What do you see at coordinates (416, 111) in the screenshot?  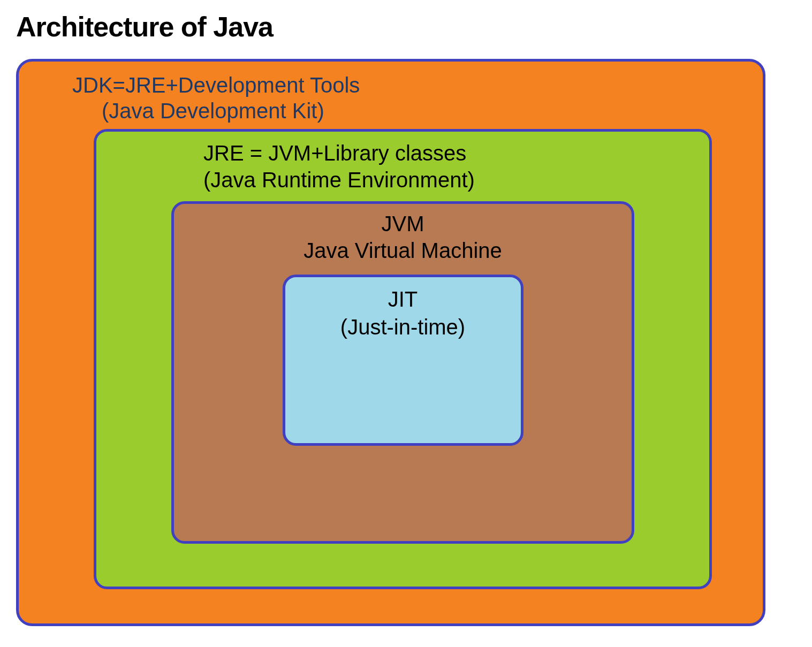 I see `jdk-label-line2: (Java Development Kit)` at bounding box center [416, 111].